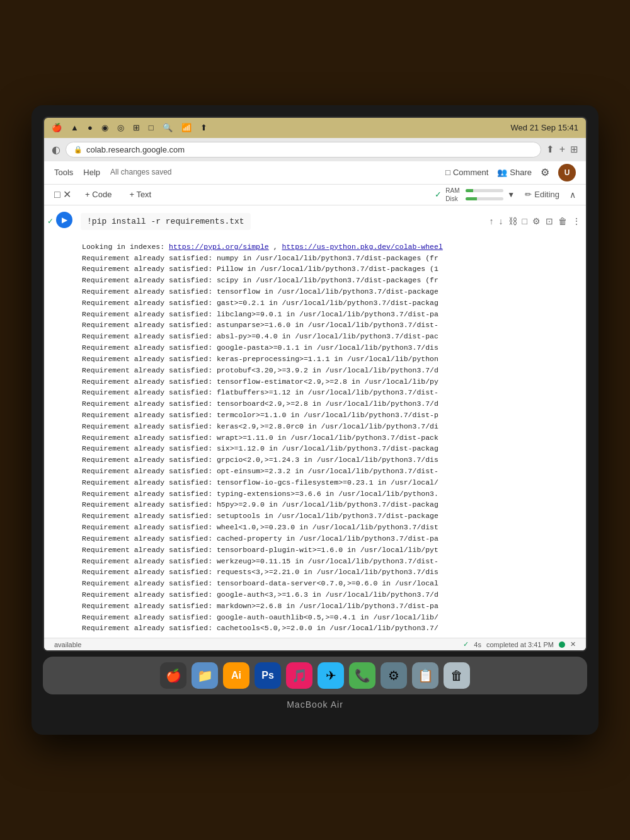  I want to click on move-up-icon: ↑, so click(491, 221).